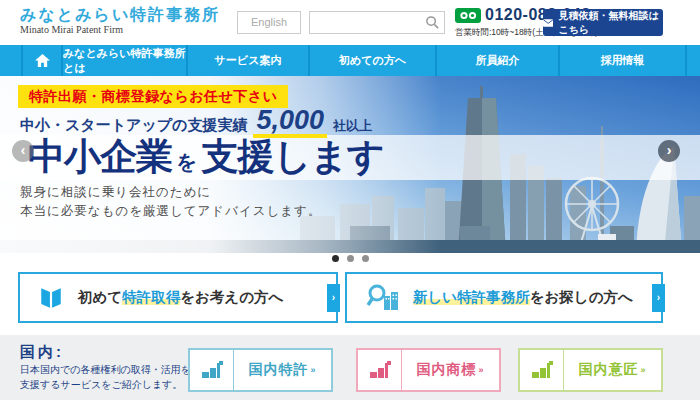 The width and height of the screenshot is (700, 400). Describe the element at coordinates (292, 156) in the screenshot. I see `hero-title-part2: 支援します` at that location.